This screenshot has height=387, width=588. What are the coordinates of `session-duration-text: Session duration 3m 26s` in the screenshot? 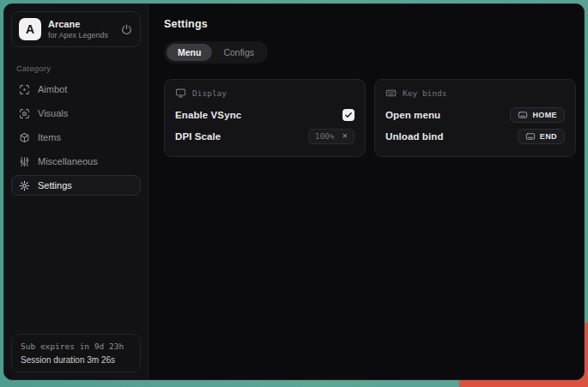 It's located at (76, 360).